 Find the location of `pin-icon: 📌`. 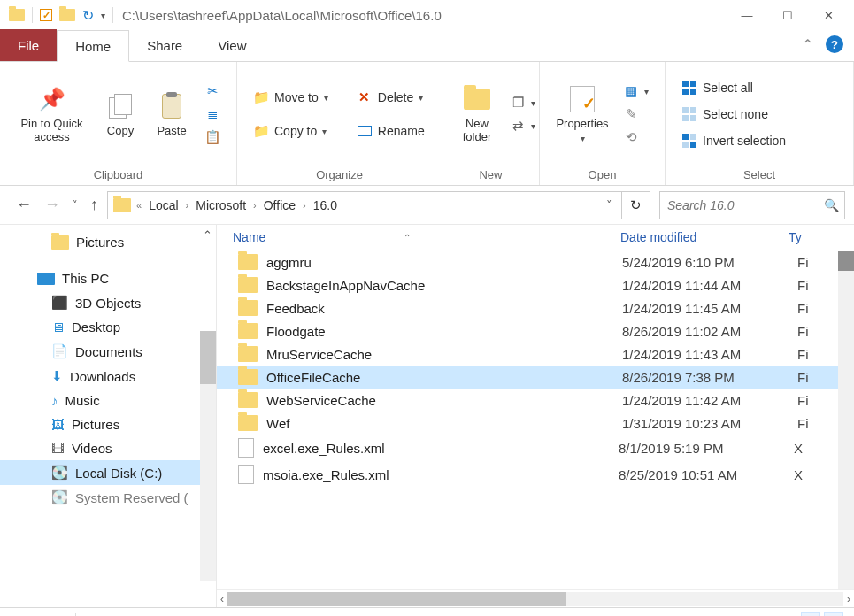

pin-icon: 📌 is located at coordinates (52, 99).